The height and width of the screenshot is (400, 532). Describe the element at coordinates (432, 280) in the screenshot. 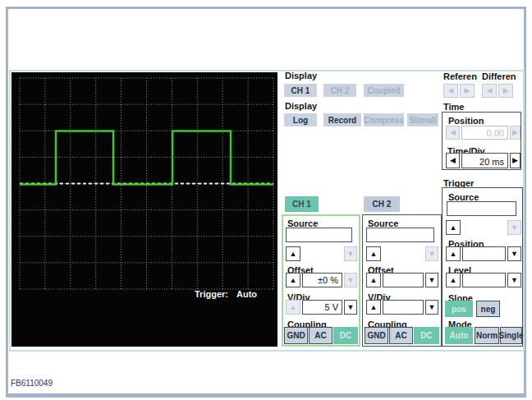

I see `ch2-offset-down-button: ▼` at that location.